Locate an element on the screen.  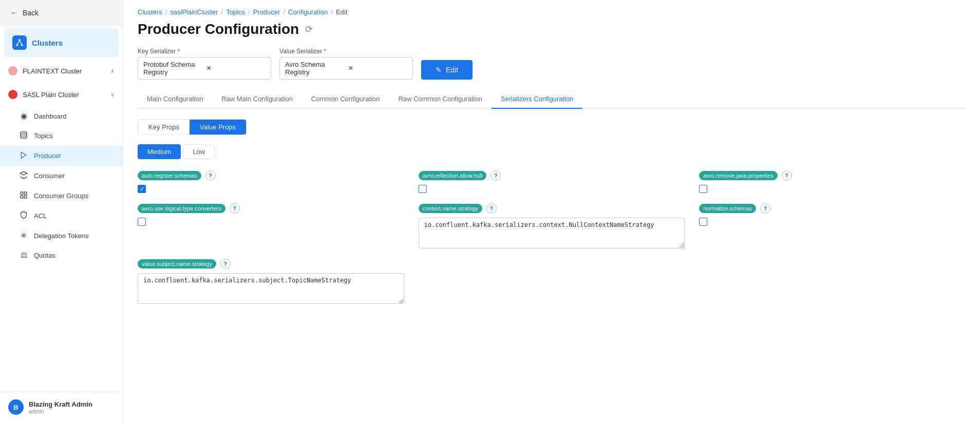
sidebar-item-acl: ACL is located at coordinates (62, 216).